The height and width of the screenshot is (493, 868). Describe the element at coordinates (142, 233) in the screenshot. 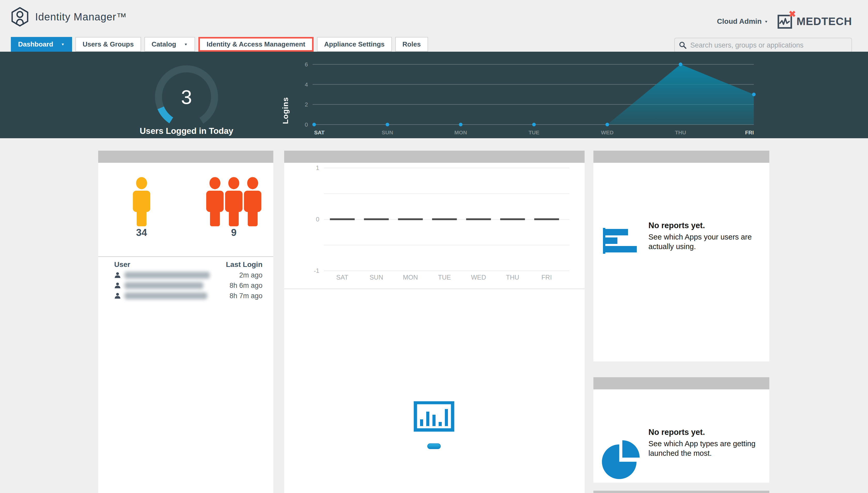

I see `users-count: 34` at that location.